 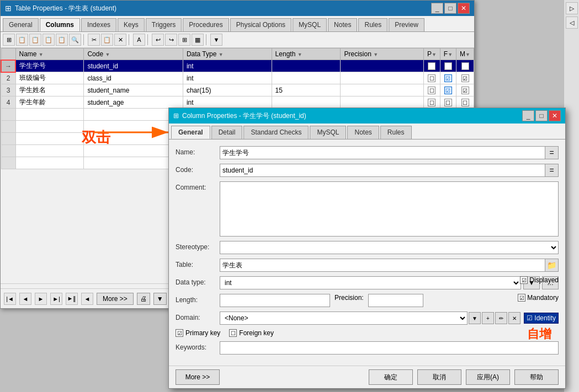 I want to click on domain-dropdown-btn: ▼, so click(x=475, y=318).